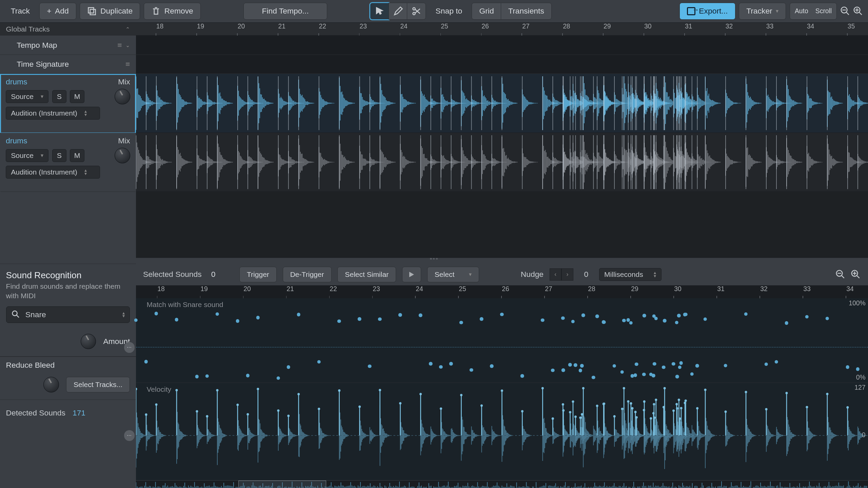  I want to click on empty-track-area, so click(502, 225).